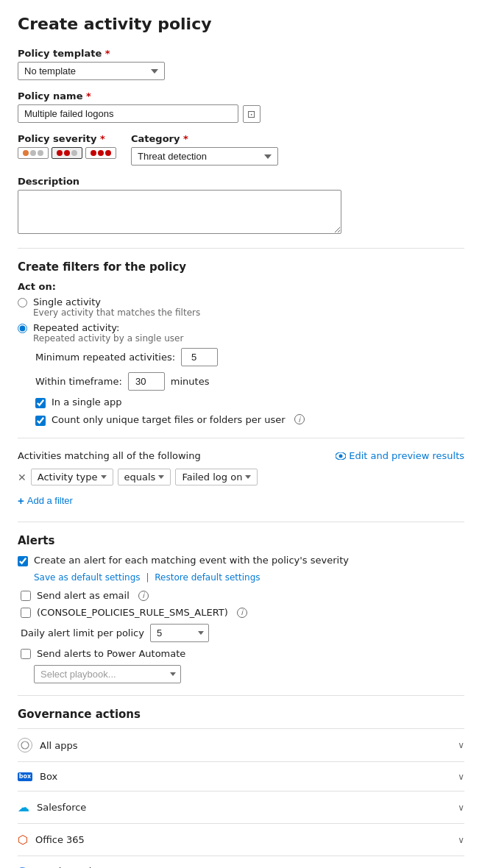 This screenshot has width=482, height=868. What do you see at coordinates (169, 419) in the screenshot?
I see `unique-target-label: Count only unique target files or folder…` at bounding box center [169, 419].